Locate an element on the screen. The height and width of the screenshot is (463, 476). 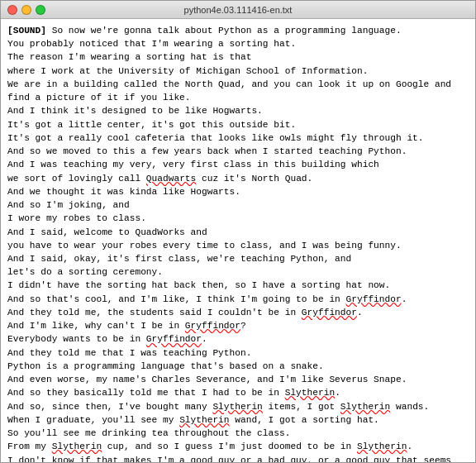
line-15: I wore my robes to class. is located at coordinates (238, 218).